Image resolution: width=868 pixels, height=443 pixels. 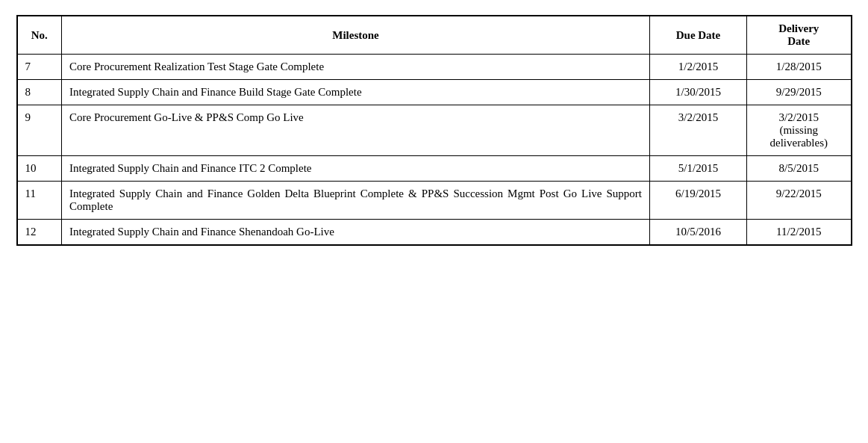 I want to click on cell-due-date: 5/1/2015, so click(x=699, y=169).